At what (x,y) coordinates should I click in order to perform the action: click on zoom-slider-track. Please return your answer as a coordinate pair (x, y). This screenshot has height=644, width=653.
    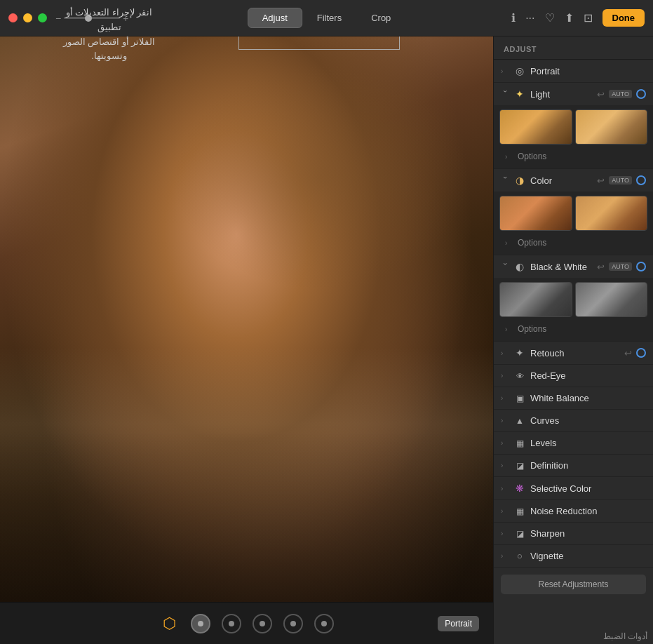
    Looking at the image, I should click on (92, 18).